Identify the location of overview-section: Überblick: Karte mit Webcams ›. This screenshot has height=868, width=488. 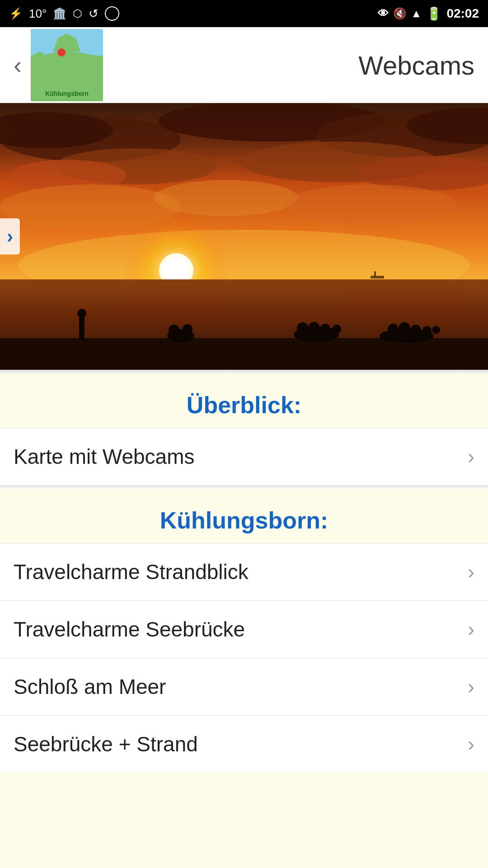
(244, 429).